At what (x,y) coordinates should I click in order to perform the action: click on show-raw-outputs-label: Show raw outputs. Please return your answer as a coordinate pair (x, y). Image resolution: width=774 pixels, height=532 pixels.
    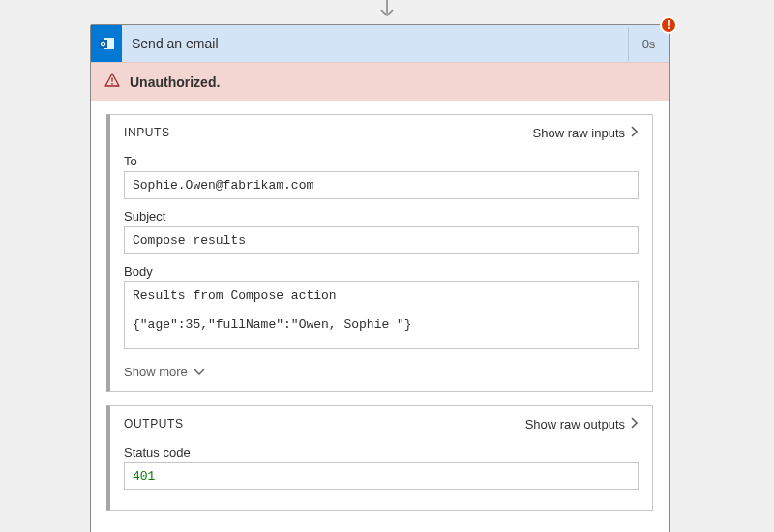
    Looking at the image, I should click on (575, 424).